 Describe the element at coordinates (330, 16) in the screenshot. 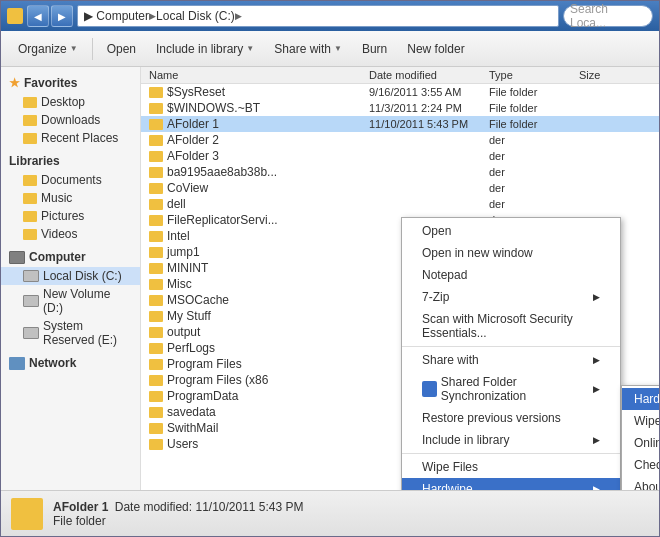

I see `titlebar: ◀ ▶ ▶ Computer ▶ Local Disk (C:) ▶ Searc…` at that location.